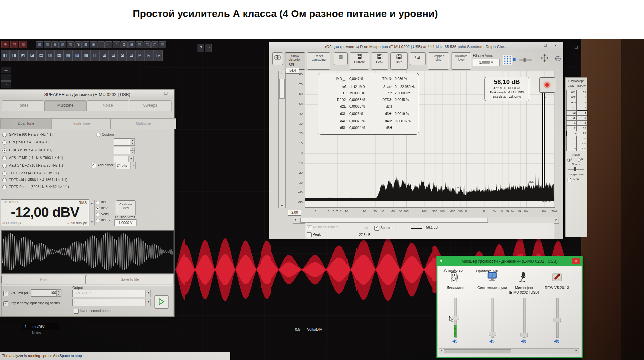 The height and width of the screenshot is (360, 644). I want to click on vdiv-option-05: 05, so click(571, 118).